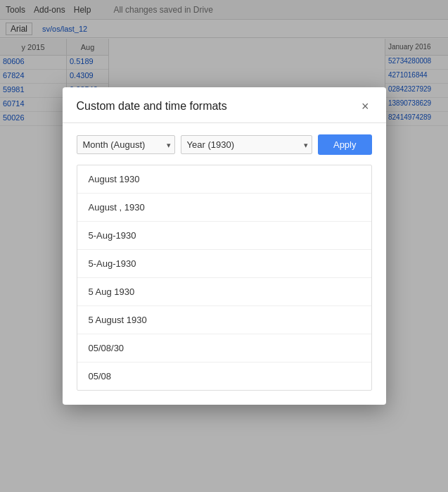  Describe the element at coordinates (126, 145) in the screenshot. I see `month-select-wrapper: Month (August)` at that location.